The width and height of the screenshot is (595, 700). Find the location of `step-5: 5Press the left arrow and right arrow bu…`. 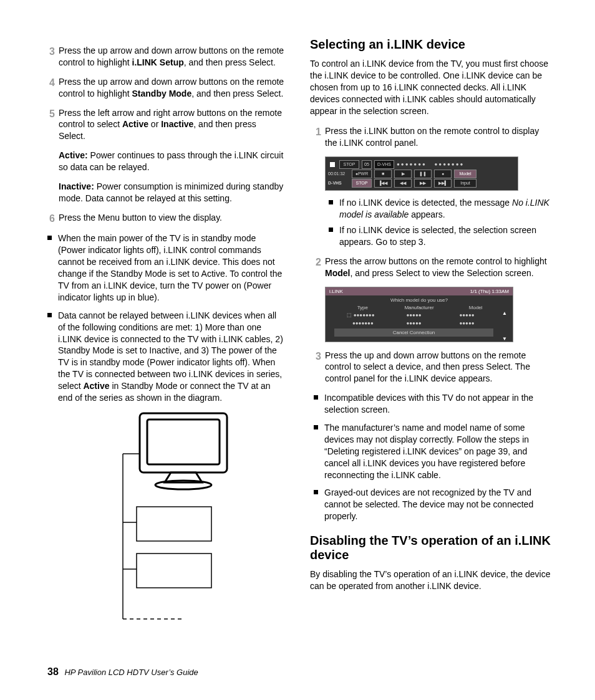

step-5: 5Press the left arrow and right arrow bu… is located at coordinates (165, 125).